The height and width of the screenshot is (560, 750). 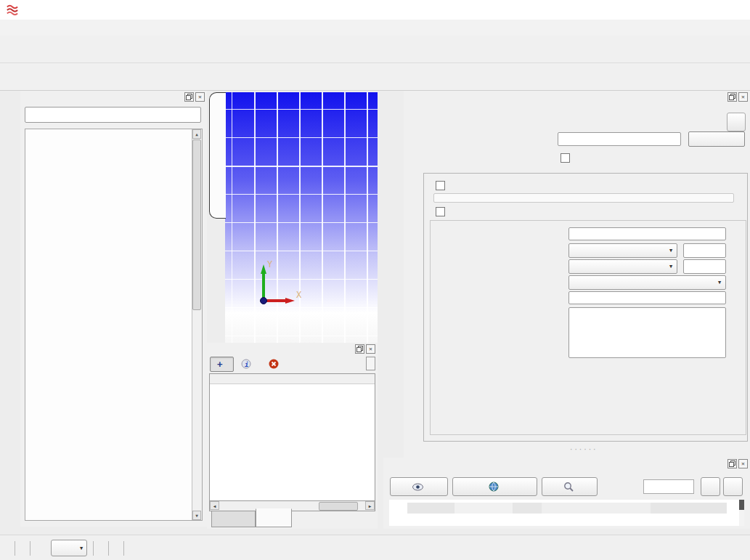 What do you see at coordinates (10, 311) in the screenshot?
I see `left-dock-tabs` at bounding box center [10, 311].